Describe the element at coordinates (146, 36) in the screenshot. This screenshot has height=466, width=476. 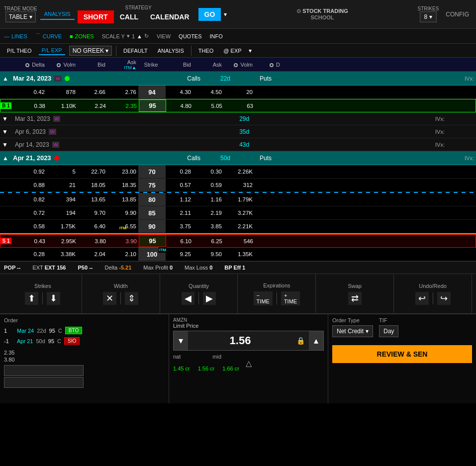
I see `refresh-icon: ↻` at that location.